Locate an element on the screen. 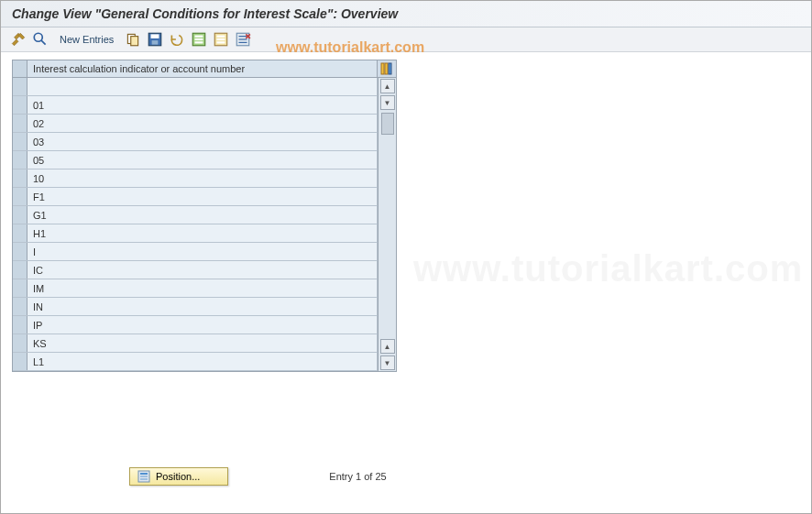  indicator-cell: G1 is located at coordinates (203, 214).